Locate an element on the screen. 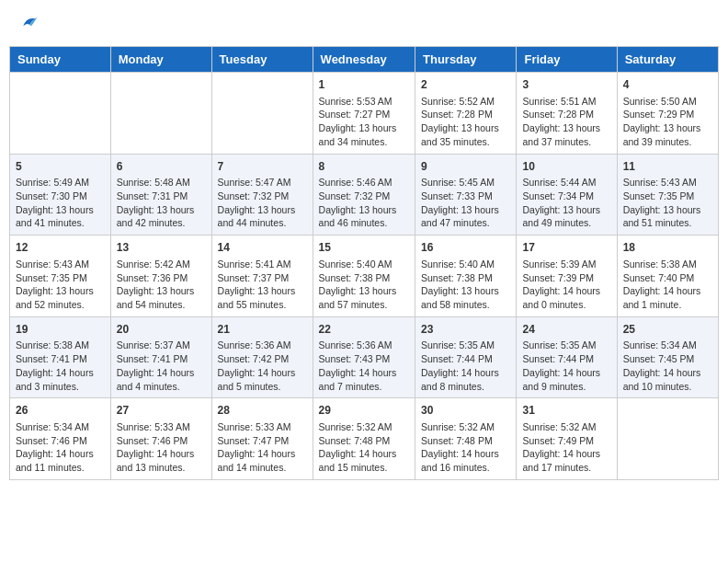  day-info: Sunrise: 5:36 AM Sunset: 7:42 PM Dayligh… is located at coordinates (263, 366).